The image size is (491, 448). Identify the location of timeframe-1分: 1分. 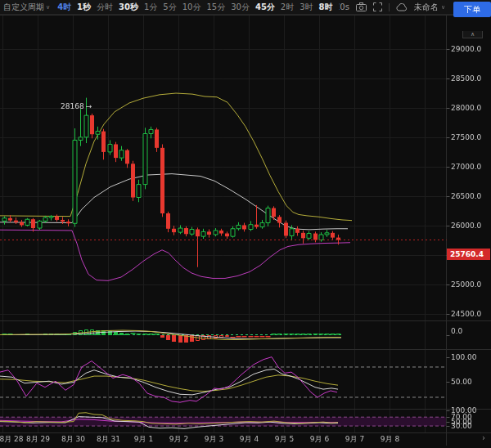
(151, 7).